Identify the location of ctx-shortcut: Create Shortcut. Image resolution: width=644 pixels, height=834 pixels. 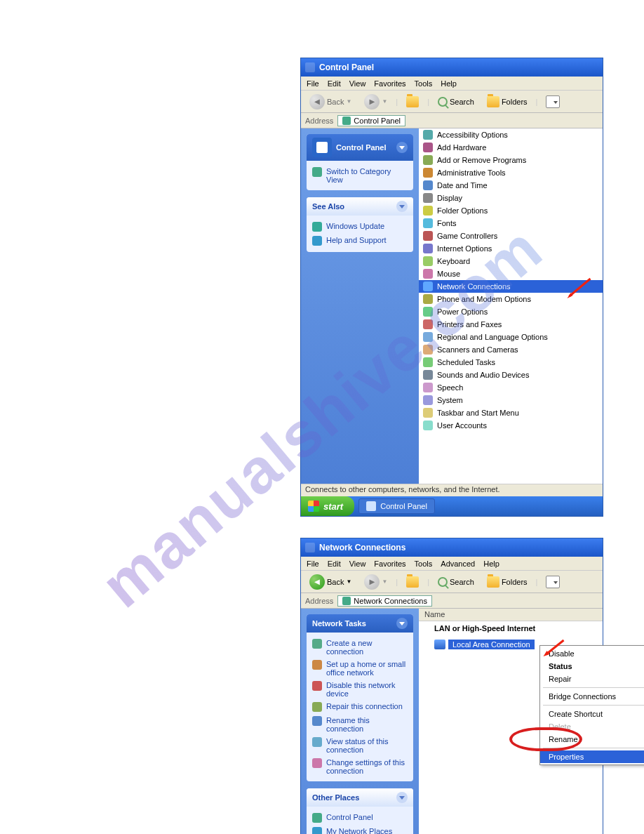
(592, 714).